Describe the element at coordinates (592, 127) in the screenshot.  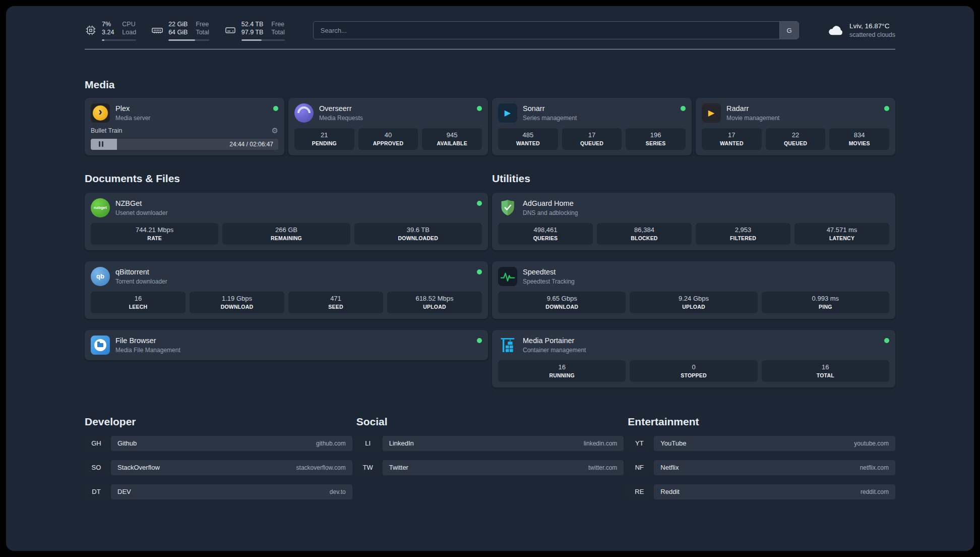
I see `service-card-sonarr: Sonarr Series management 485WANTED 17QUE…` at that location.